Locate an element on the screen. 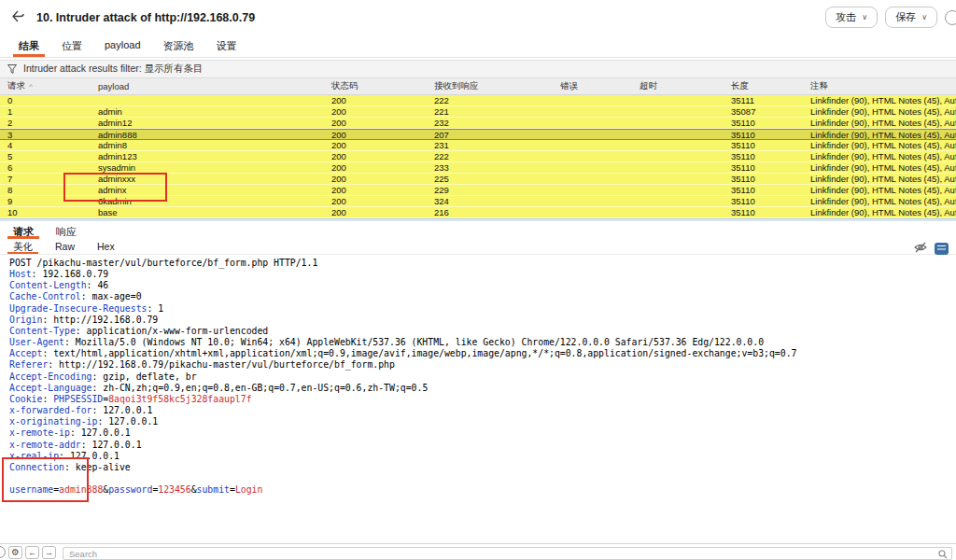 Image resolution: width=956 pixels, height=560 pixels. table-cell: adminx is located at coordinates (207, 190).